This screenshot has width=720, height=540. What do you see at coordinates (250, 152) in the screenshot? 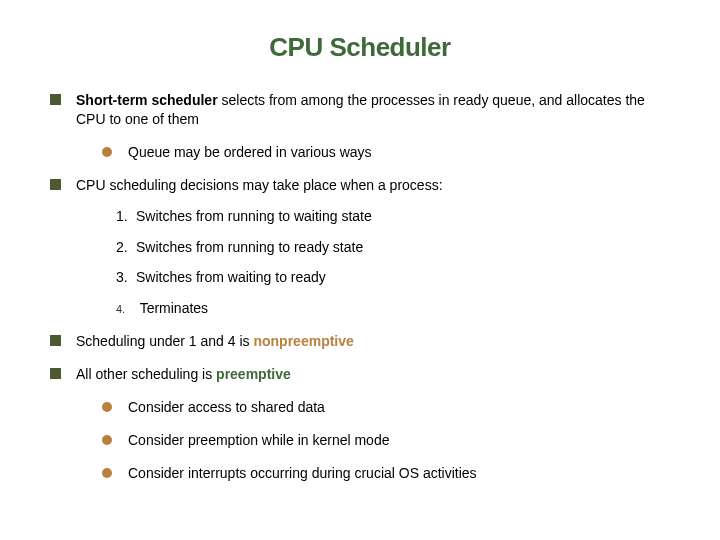
I see `subbullet-1-1-text: Queue may be ordered in various ways` at bounding box center [250, 152].